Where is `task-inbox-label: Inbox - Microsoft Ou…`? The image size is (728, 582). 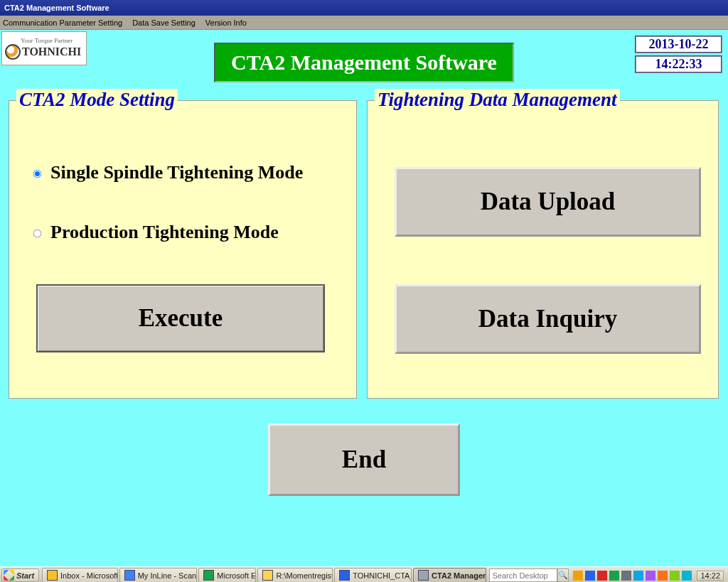
task-inbox-label: Inbox - Microsoft Ou… is located at coordinates (90, 576).